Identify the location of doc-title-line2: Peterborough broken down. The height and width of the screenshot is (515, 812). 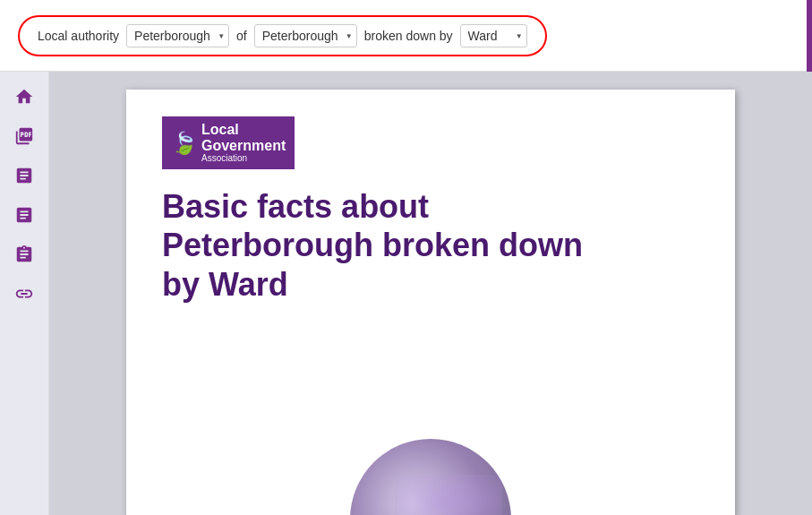
(372, 245).